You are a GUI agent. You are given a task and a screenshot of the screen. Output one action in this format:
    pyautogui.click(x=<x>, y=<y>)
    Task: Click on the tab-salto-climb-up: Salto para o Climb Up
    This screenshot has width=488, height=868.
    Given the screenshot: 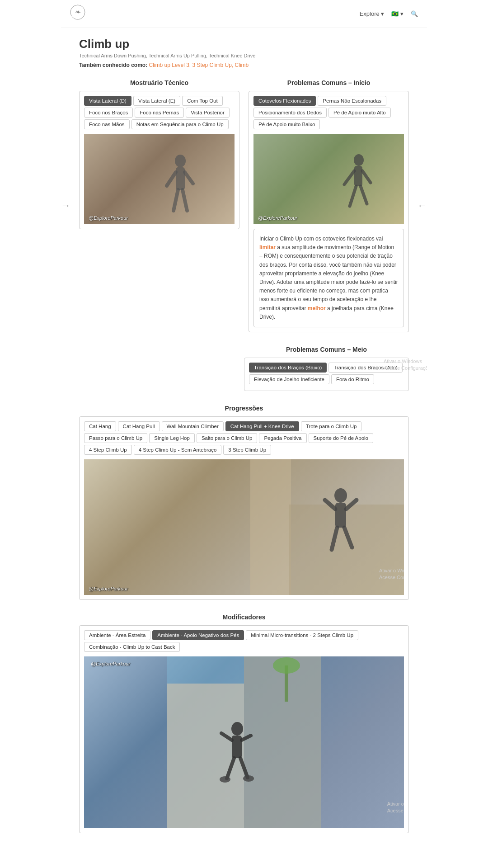 What is the action you would take?
    pyautogui.click(x=227, y=438)
    